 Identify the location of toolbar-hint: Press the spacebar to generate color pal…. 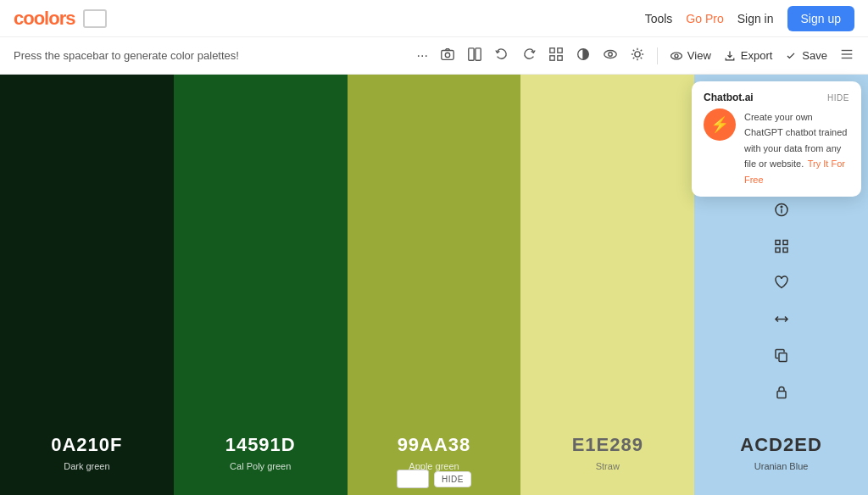
(126, 56).